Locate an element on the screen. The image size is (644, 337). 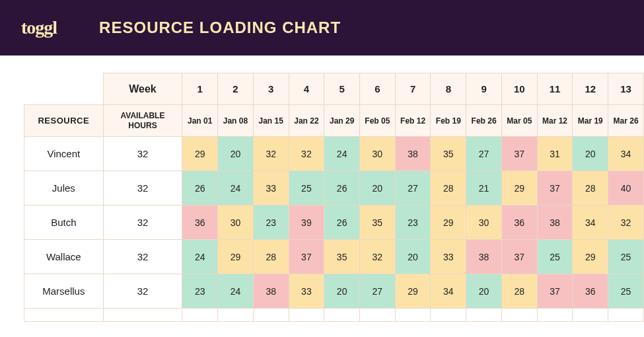
hours-cell: 21 is located at coordinates (484, 188).